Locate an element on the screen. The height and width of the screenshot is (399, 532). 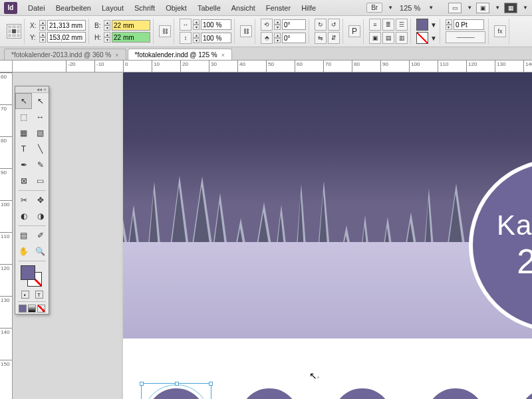
flip-h-icon: ⇋ is located at coordinates (321, 38).